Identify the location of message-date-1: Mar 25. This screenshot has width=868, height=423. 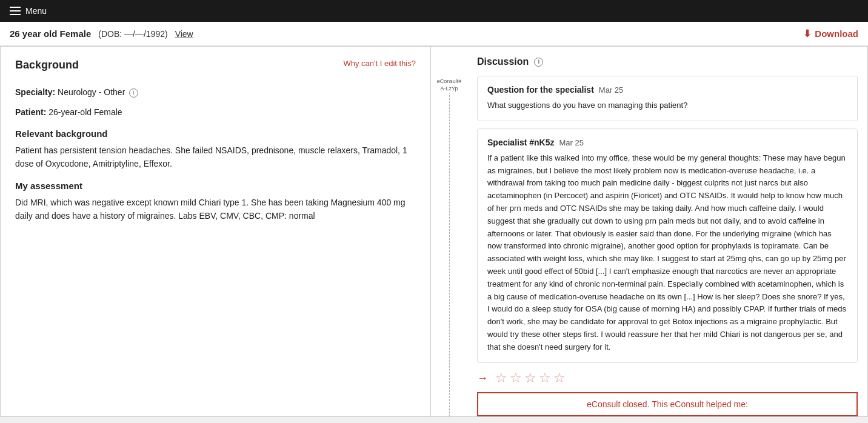
(611, 90).